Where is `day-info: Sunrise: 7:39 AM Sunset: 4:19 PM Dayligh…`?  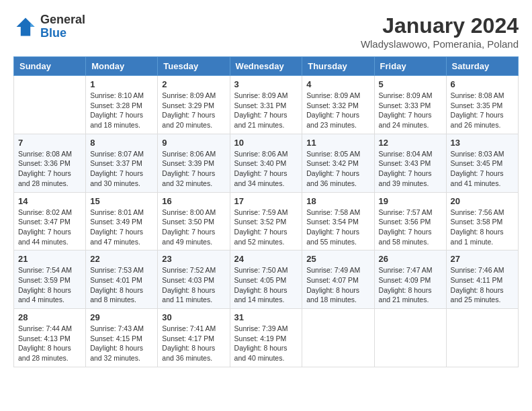
day-info: Sunrise: 7:39 AM Sunset: 4:19 PM Dayligh… is located at coordinates (266, 344).